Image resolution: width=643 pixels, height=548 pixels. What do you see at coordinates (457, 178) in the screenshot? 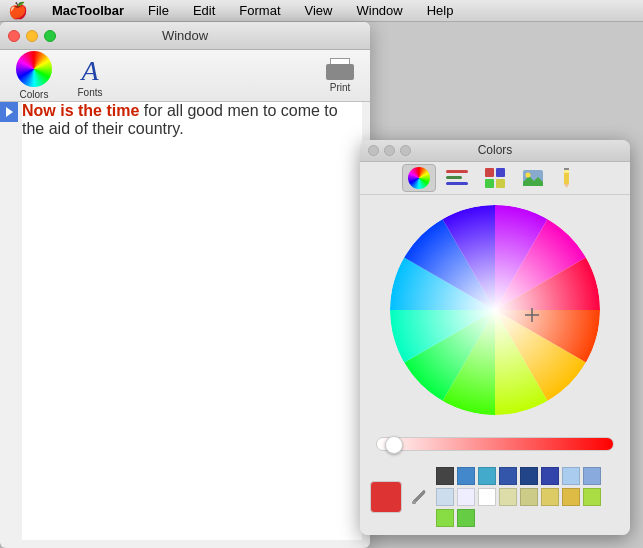
I see `sliders-mode-btn` at bounding box center [457, 178].